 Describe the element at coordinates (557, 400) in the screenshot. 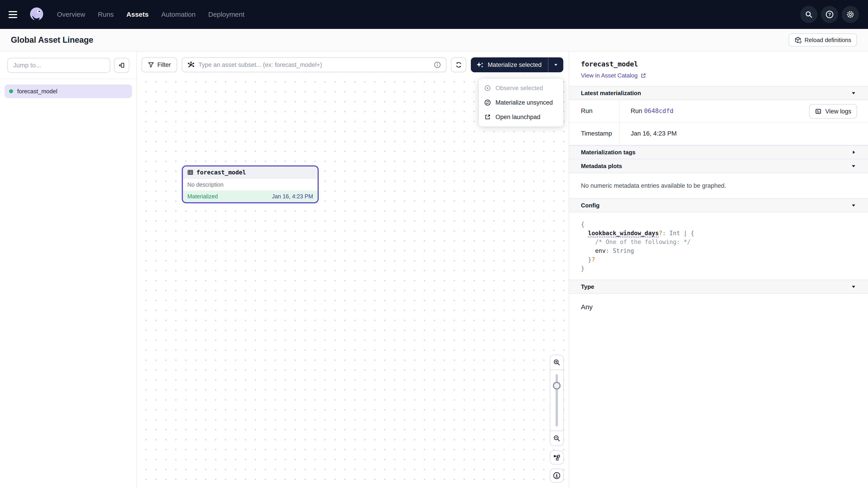

I see `zoom-slider` at that location.